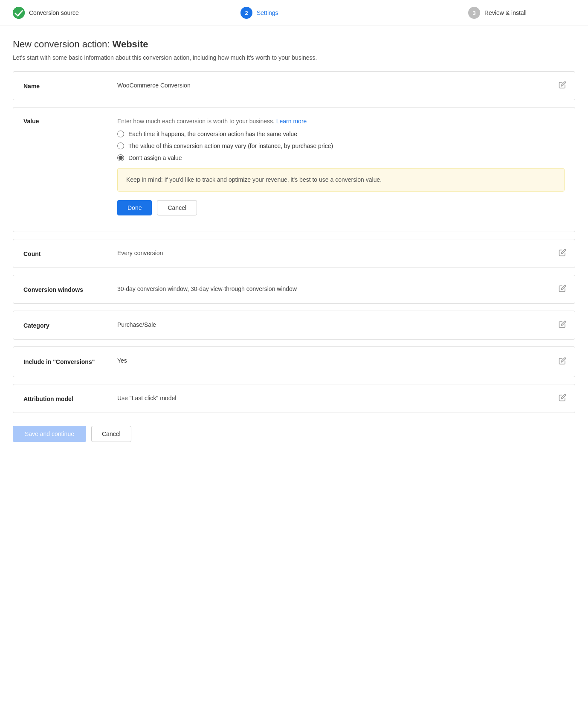  I want to click on step-3-circle: 3, so click(474, 13).